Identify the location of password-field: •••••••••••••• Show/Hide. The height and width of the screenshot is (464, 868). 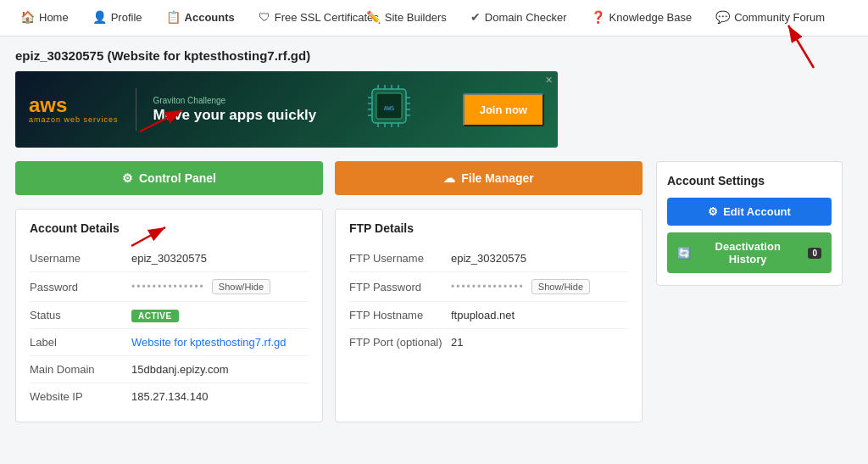
(220, 287).